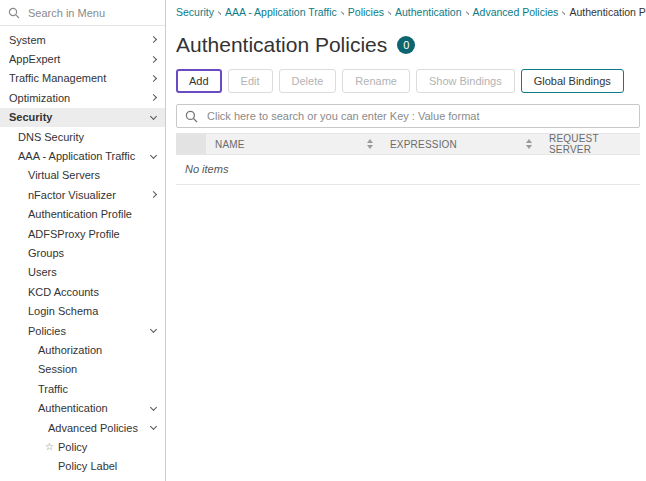  What do you see at coordinates (92, 408) in the screenshot?
I see `sidebar-item-label: Authentication` at bounding box center [92, 408].